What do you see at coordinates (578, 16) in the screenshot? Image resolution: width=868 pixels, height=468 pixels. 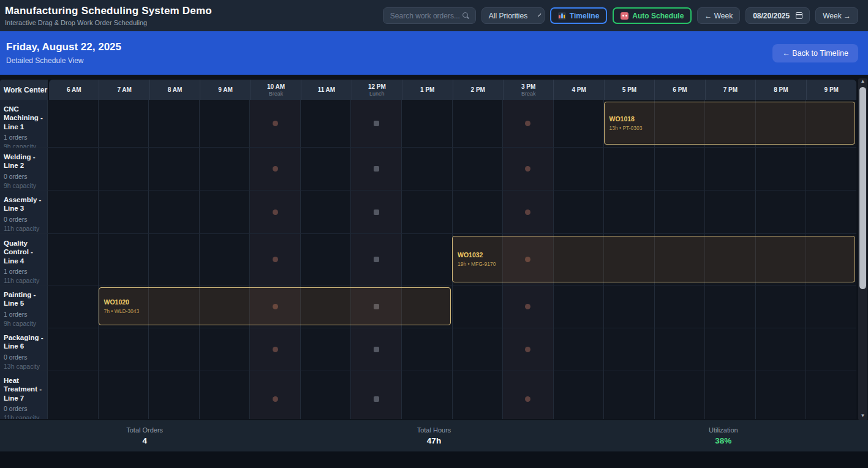 I see `timeline-view-button: Timeline` at bounding box center [578, 16].